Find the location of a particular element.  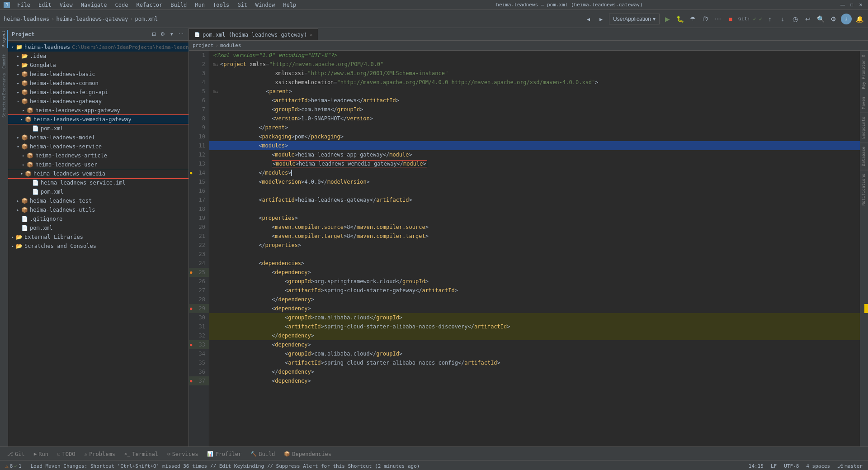

menu-view: View is located at coordinates (66, 5).